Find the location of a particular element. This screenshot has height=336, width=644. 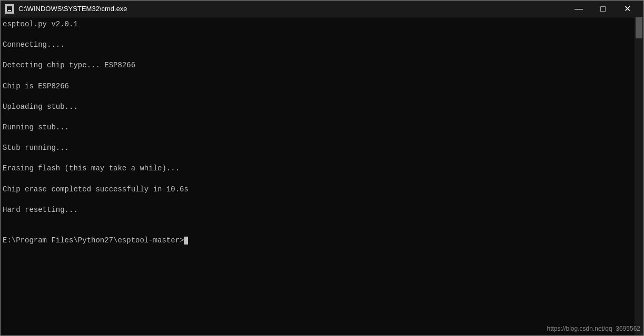

close-button: ✕ is located at coordinates (627, 9).